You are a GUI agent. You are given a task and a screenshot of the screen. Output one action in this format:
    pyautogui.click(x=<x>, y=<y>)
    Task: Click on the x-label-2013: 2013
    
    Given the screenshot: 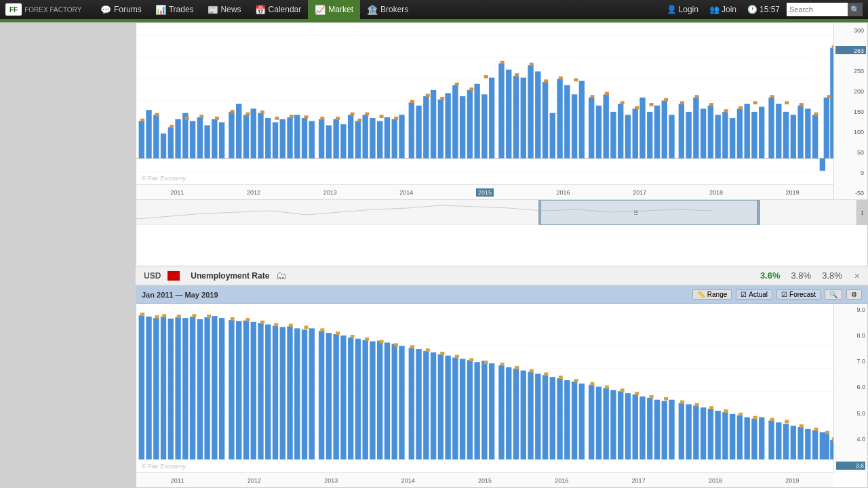 What is the action you would take?
    pyautogui.click(x=330, y=192)
    